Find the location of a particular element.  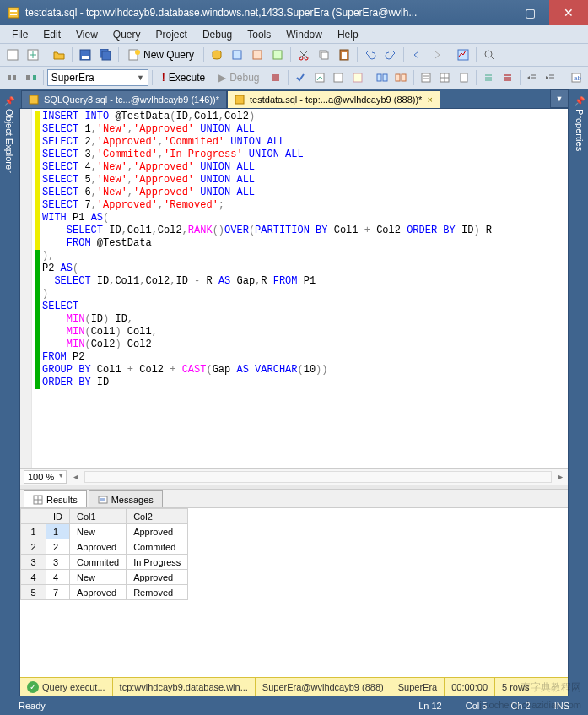

scroll-left-icon: ◄ is located at coordinates (76, 477).